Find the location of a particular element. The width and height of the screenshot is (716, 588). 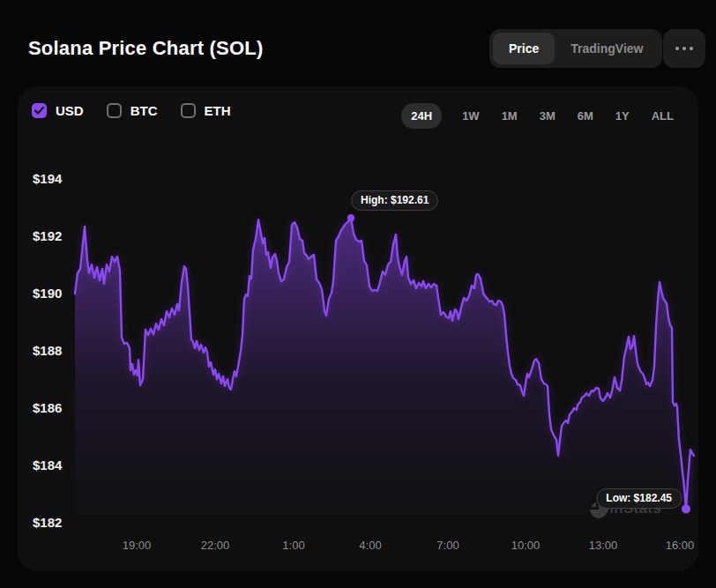

tab-tradingview: TradingView is located at coordinates (607, 48).